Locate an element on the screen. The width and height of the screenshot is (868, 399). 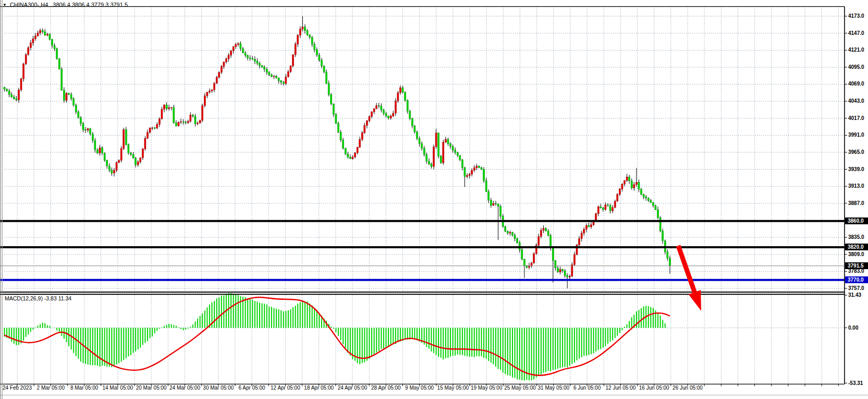
date-tick-label: 2 Mar 05:00 is located at coordinates (51, 388).